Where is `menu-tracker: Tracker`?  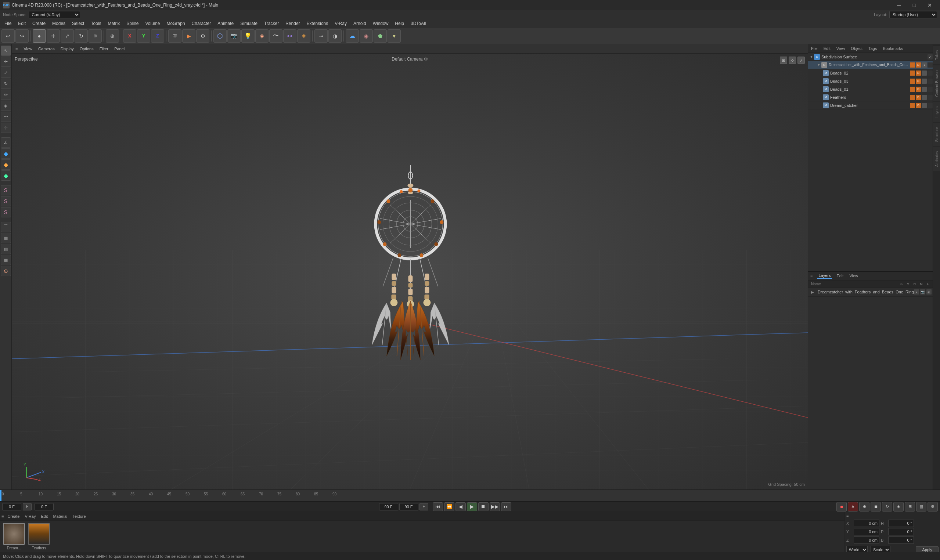 menu-tracker: Tracker is located at coordinates (272, 23).